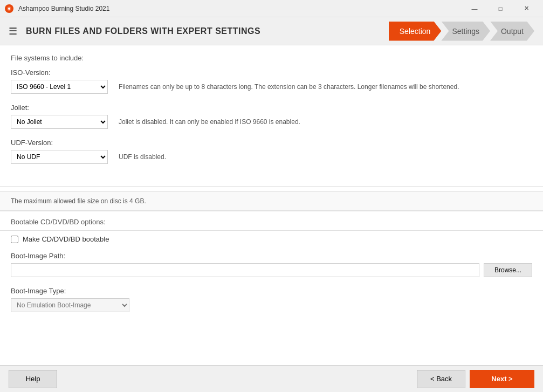 The image size is (543, 392). Describe the element at coordinates (59, 122) in the screenshot. I see `joliet-select: No Joliet Joliet` at that location.